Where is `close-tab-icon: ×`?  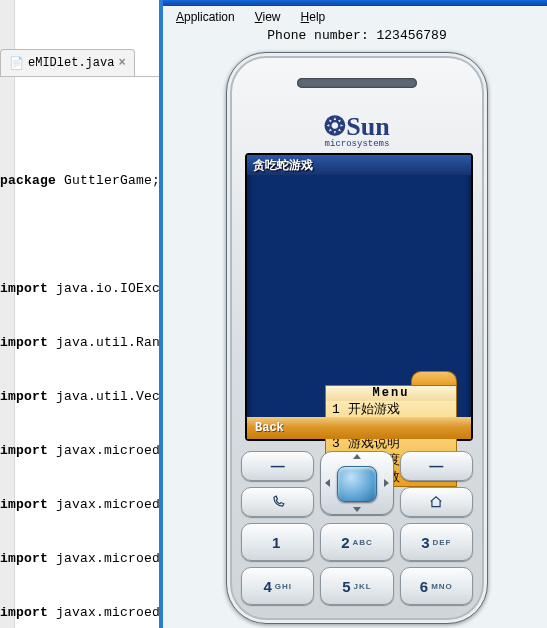
close-tab-icon: × is located at coordinates (122, 63).